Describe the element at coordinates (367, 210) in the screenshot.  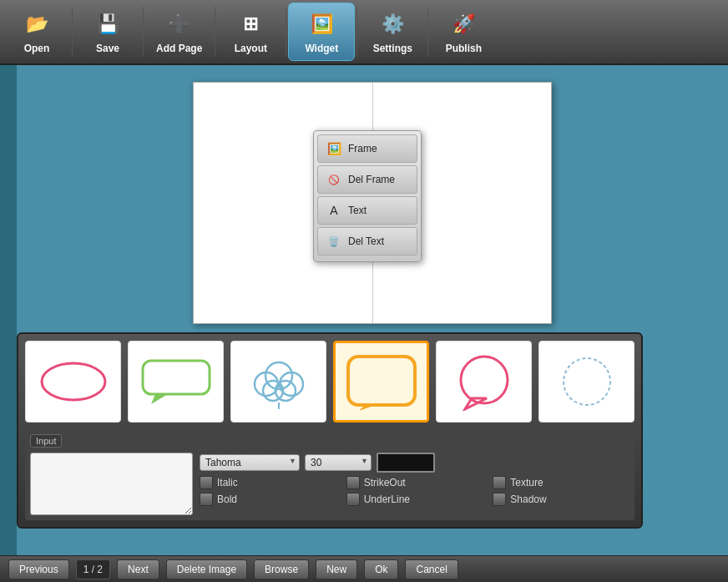
I see `text-menu-item: A Text` at that location.